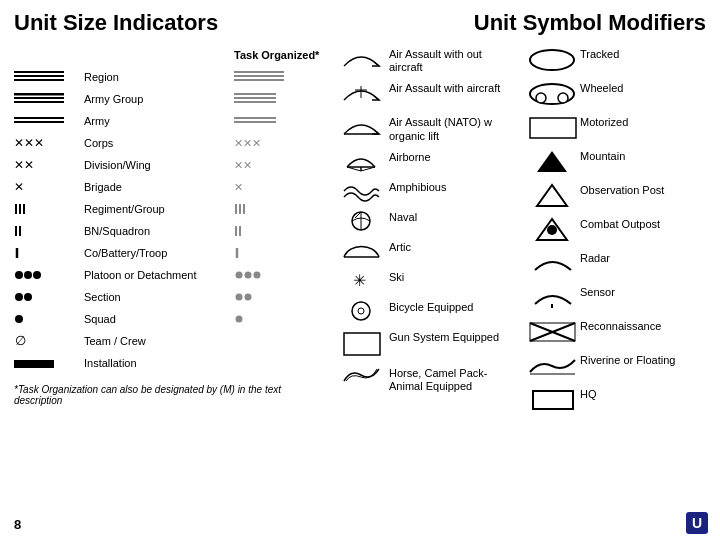 This screenshot has height=540, width=720. I want to click on air-assault-aircraft-label: Air Assault with aircraft, so click(452, 88).